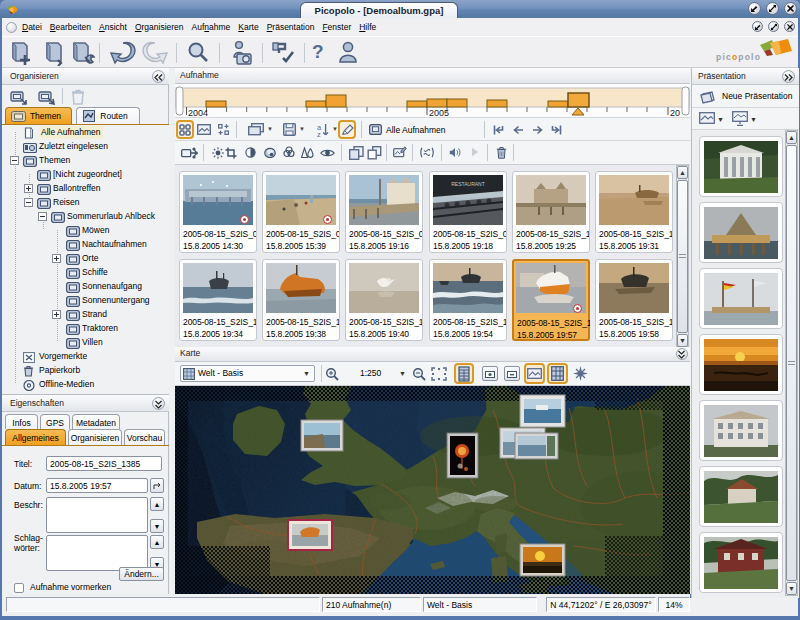  I want to click on svg-text: 2004, so click(198, 113).